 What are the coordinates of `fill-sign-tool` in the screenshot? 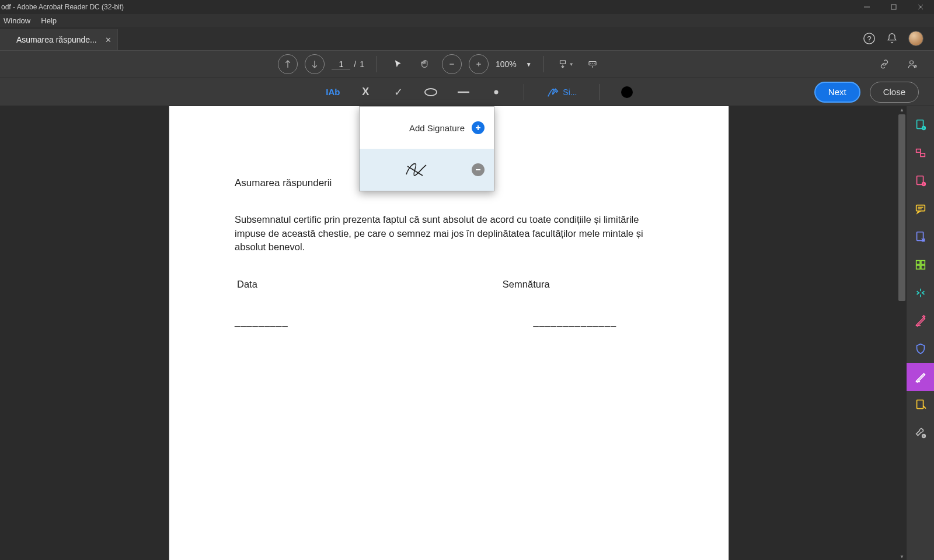 It's located at (921, 377).